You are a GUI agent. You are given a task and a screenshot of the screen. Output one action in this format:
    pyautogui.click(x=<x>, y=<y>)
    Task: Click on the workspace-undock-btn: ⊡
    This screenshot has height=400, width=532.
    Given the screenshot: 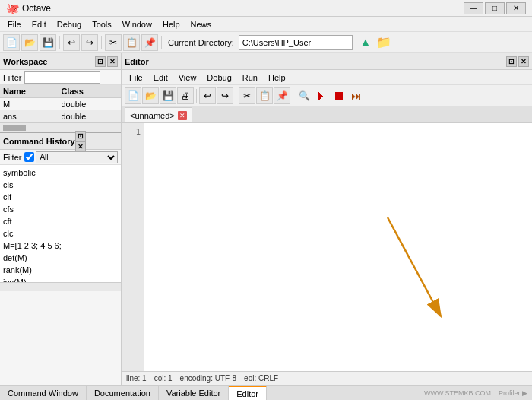 What is the action you would take?
    pyautogui.click(x=100, y=62)
    